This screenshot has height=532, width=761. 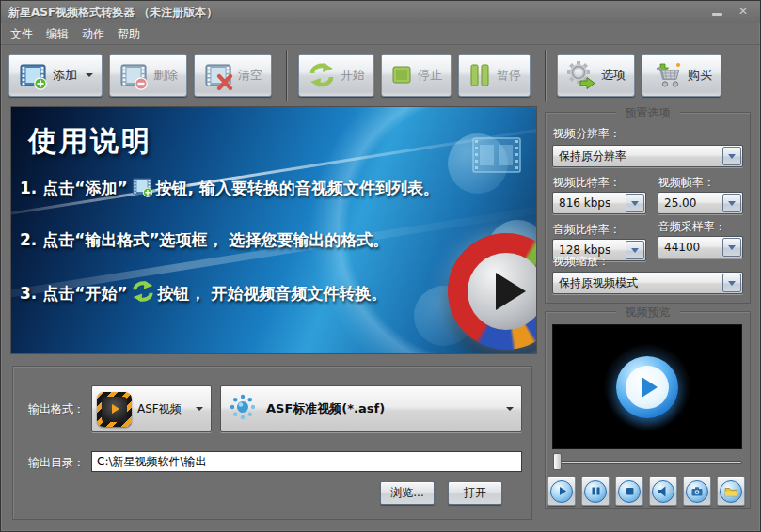 What do you see at coordinates (57, 34) in the screenshot?
I see `menu-edit: 编辑` at bounding box center [57, 34].